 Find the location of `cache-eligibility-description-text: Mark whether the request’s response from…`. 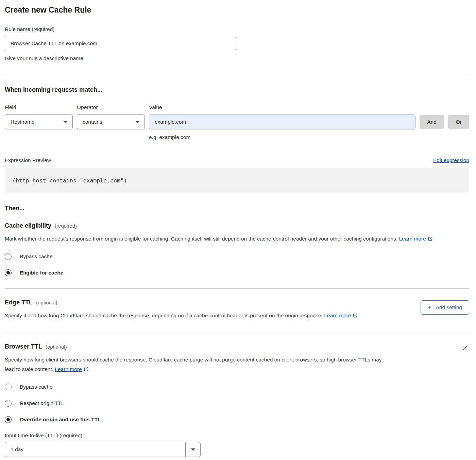

cache-eligibility-description-text: Mark whether the request’s response from… is located at coordinates (201, 238).